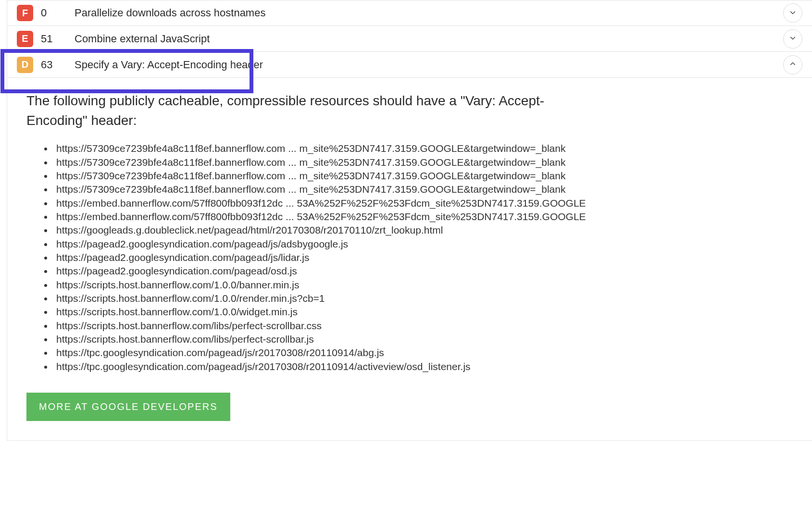 Image resolution: width=812 pixels, height=520 pixels. Describe the element at coordinates (410, 65) in the screenshot. I see `recommendation-row: D 63 Specify a Vary: Accept-Encoding hea…` at that location.